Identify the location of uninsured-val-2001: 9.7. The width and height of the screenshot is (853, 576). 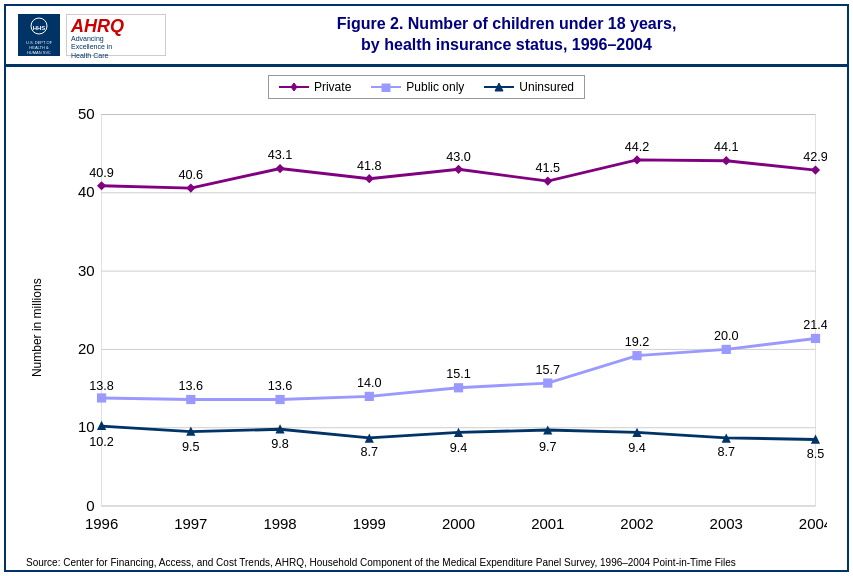
(548, 447).